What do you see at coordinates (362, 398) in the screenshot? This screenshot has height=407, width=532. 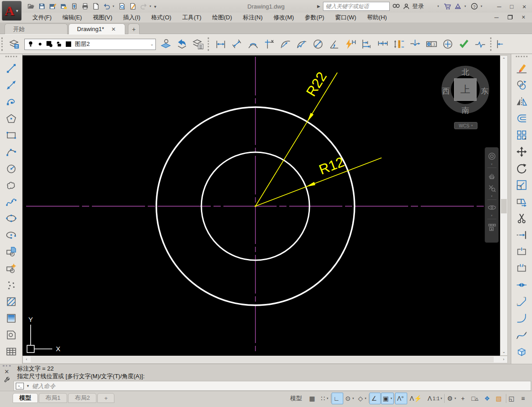 I see `isometric-drafting-toggle: ◇▾` at bounding box center [362, 398].